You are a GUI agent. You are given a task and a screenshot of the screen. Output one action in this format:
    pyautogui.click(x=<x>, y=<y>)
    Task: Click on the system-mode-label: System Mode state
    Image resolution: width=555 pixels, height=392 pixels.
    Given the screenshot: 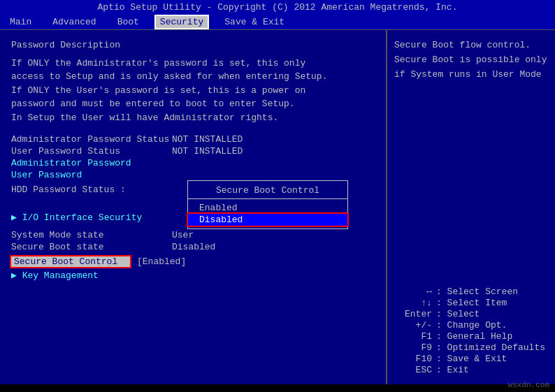 What is the action you would take?
    pyautogui.click(x=92, y=235)
    